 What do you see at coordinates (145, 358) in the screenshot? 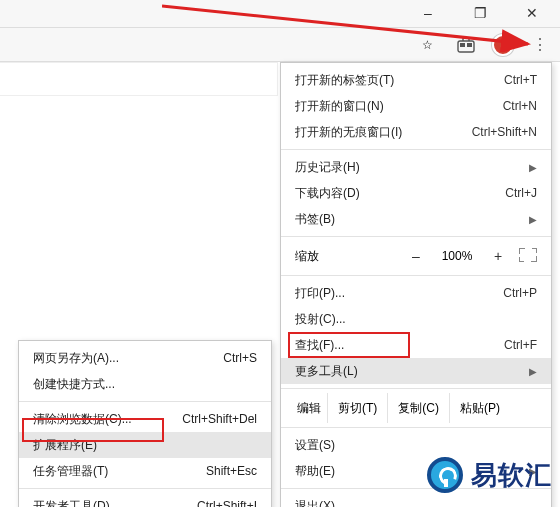
I see `submenu-save-as: 网页另存为(A)... Ctrl+S` at bounding box center [145, 358].